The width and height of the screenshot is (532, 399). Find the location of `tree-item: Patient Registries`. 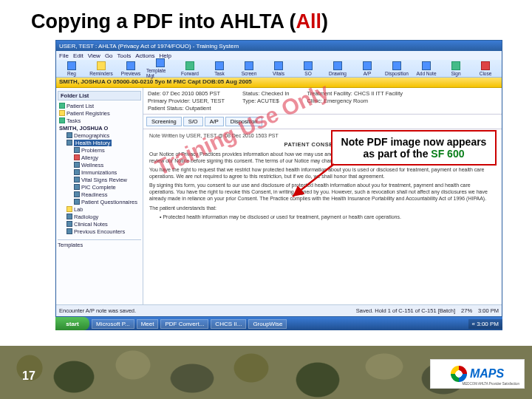

tree-item: Patient Registries is located at coordinates (100, 113).